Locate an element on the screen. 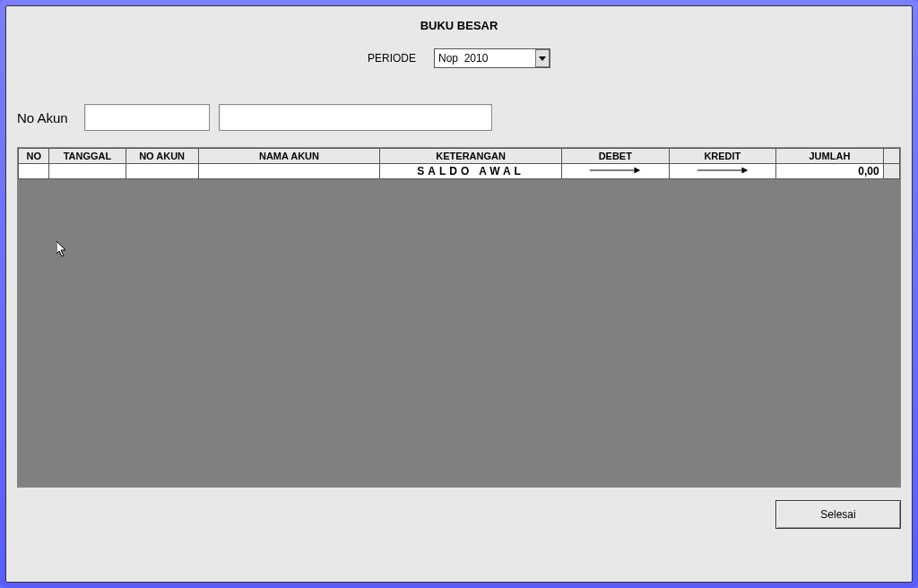 Image resolution: width=918 pixels, height=588 pixels. cell-no-akun is located at coordinates (161, 172).